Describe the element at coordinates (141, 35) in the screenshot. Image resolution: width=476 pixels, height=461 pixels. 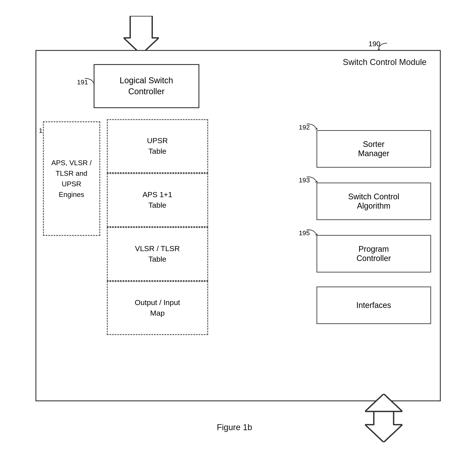
I see `top-arrow` at that location.